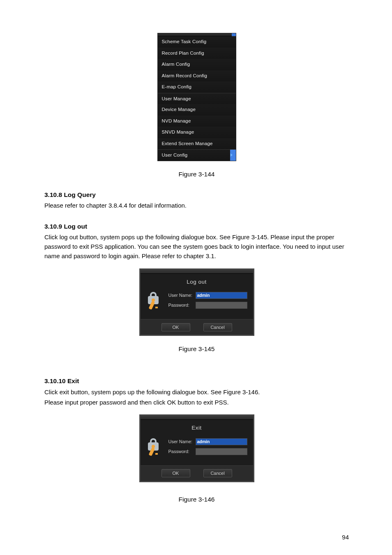 The width and height of the screenshot is (392, 555). I want to click on menu-item-user-config: User Config, so click(197, 155).